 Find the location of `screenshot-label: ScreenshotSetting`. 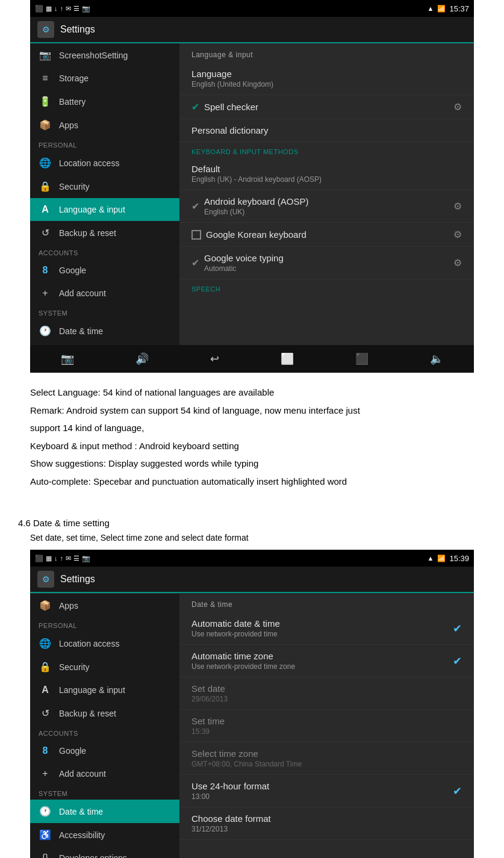

screenshot-label: ScreenshotSetting is located at coordinates (93, 55).